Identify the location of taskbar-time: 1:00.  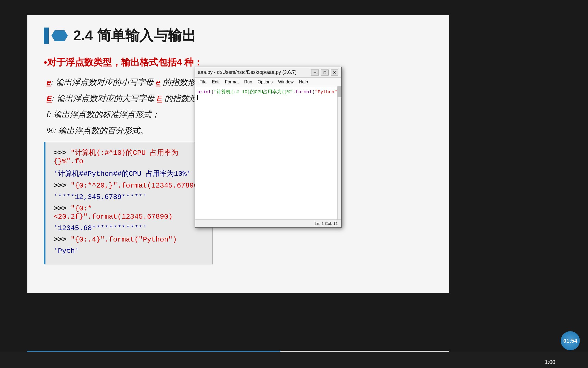
(550, 362).